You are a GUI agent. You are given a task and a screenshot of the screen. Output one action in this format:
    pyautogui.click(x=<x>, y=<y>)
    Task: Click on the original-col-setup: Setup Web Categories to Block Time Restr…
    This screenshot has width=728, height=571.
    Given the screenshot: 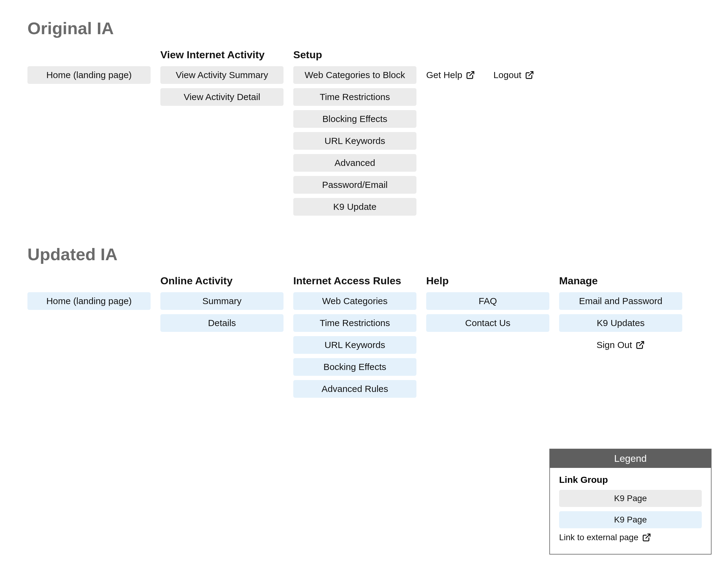 What is the action you would take?
    pyautogui.click(x=355, y=133)
    